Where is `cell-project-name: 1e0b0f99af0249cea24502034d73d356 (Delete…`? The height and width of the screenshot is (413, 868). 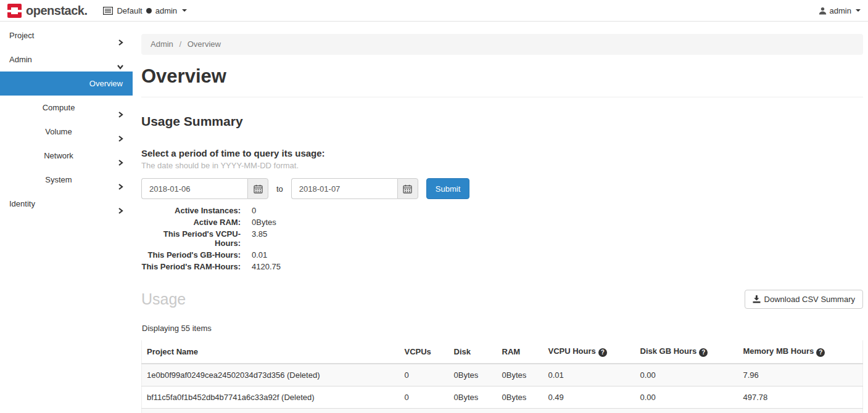 cell-project-name: 1e0b0f99af0249cea24502034d73d356 (Delete… is located at coordinates (271, 375).